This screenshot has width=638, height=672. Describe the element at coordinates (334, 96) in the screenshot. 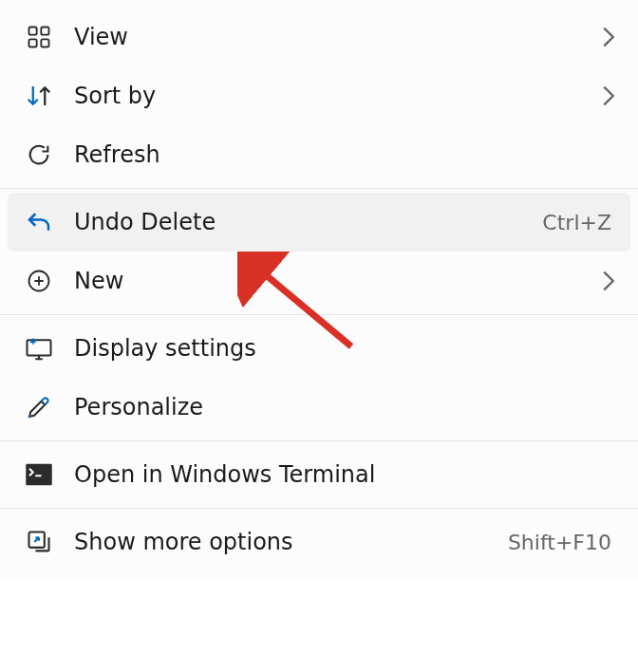

I see `menu-label: Sort by` at that location.